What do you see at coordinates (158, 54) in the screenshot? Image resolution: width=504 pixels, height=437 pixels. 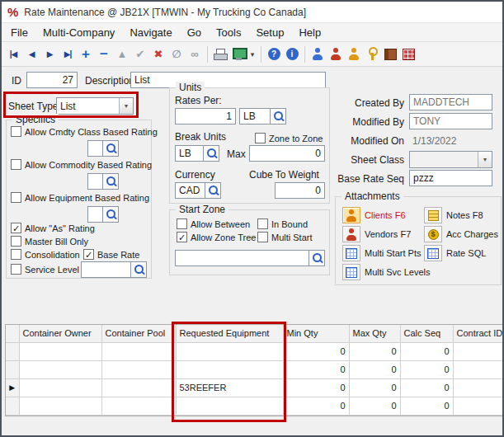 I see `cancel-button: ✖` at bounding box center [158, 54].